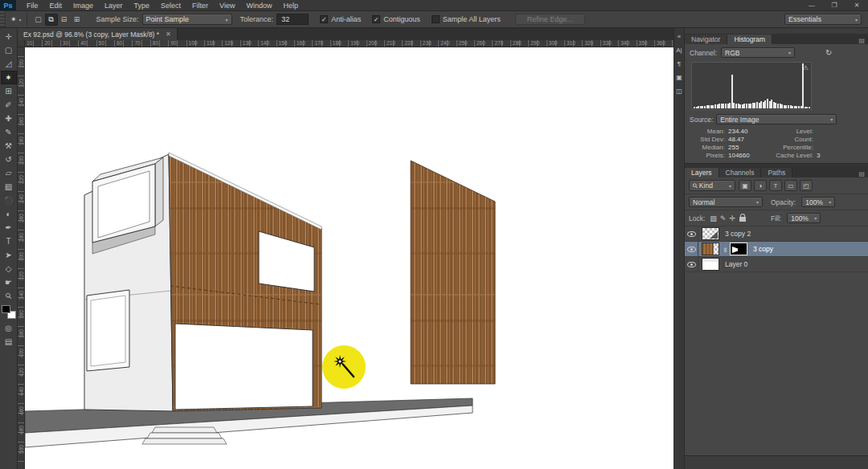 Image resolution: width=868 pixels, height=469 pixels. Describe the element at coordinates (702, 173) in the screenshot. I see `tab-layers: Layers` at that location.